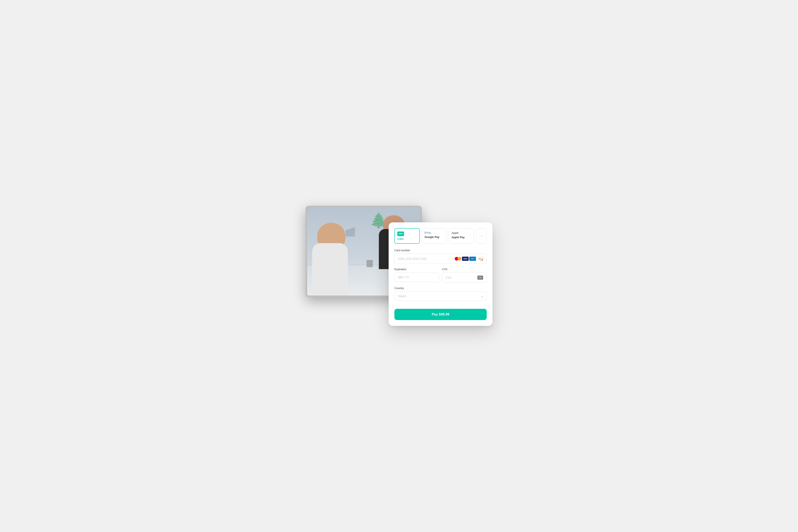  Describe the element at coordinates (473, 259) in the screenshot. I see `amex-logo: AMEX` at that location.